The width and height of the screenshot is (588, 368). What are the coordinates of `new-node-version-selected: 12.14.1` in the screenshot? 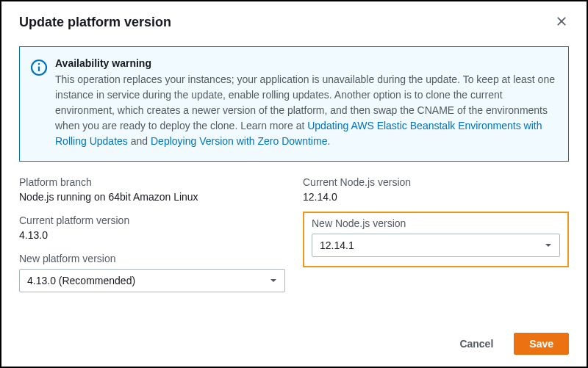 It's located at (436, 245).